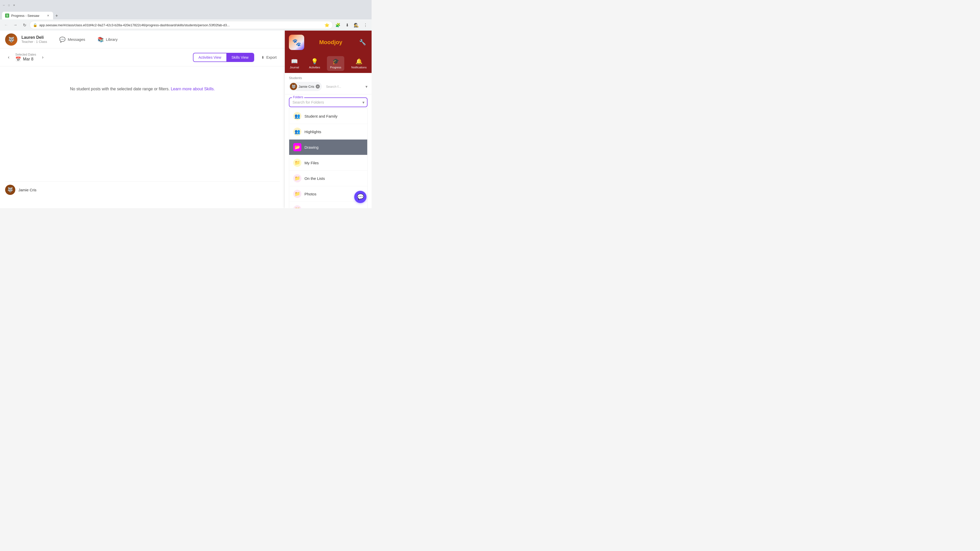  Describe the element at coordinates (328, 205) in the screenshot. I see `folder-item-recordings: 📁 Recordings` at that location.